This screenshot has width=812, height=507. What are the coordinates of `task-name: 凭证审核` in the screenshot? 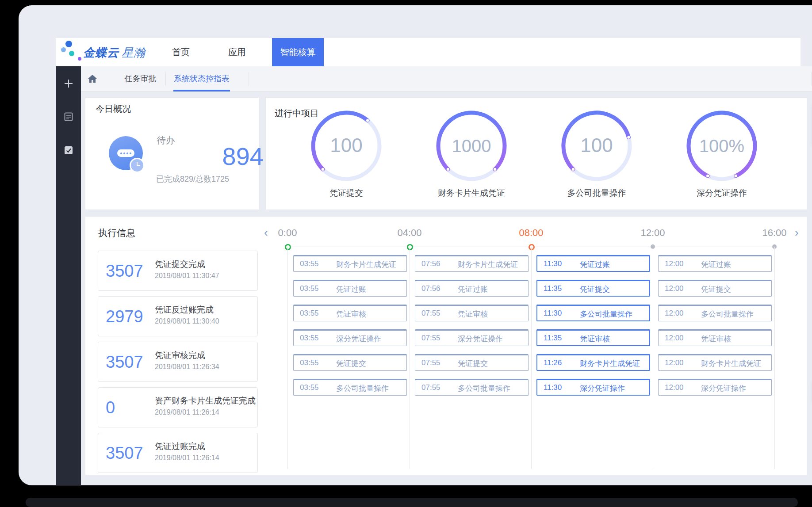 It's located at (716, 339).